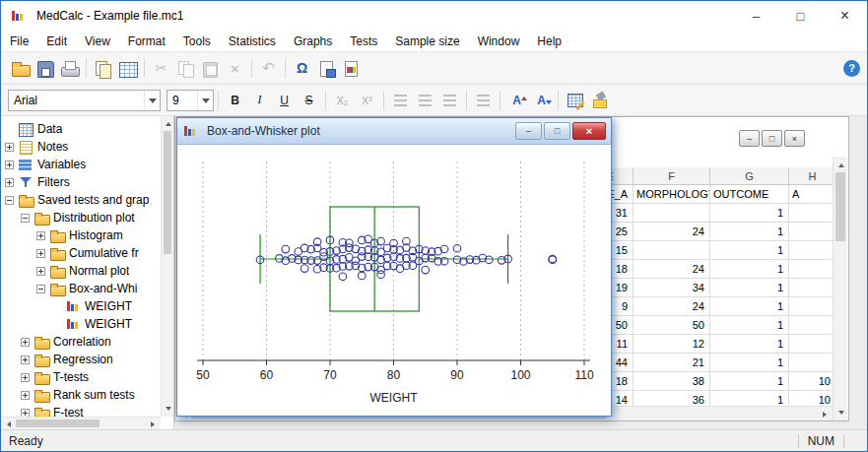 Image resolution: width=868 pixels, height=452 pixels. I want to click on font-size-select: 9, so click(190, 100).